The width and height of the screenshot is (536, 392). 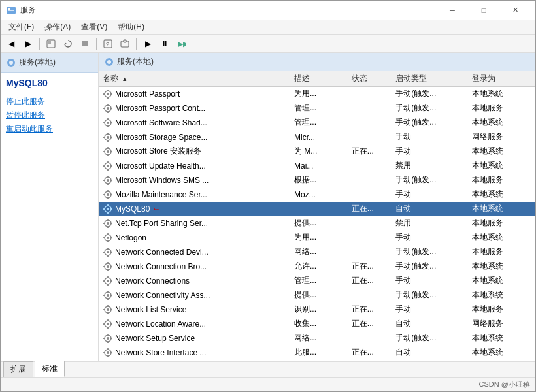 What do you see at coordinates (50, 368) in the screenshot?
I see `tab-standard: 标准` at bounding box center [50, 368].